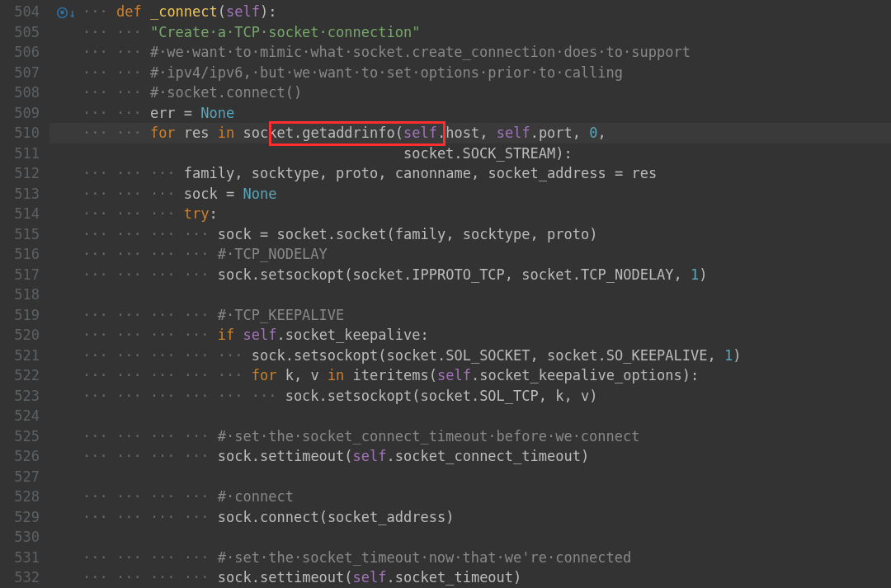 This screenshot has width=891, height=588. What do you see at coordinates (23, 416) in the screenshot?
I see `line-number: 524` at bounding box center [23, 416].